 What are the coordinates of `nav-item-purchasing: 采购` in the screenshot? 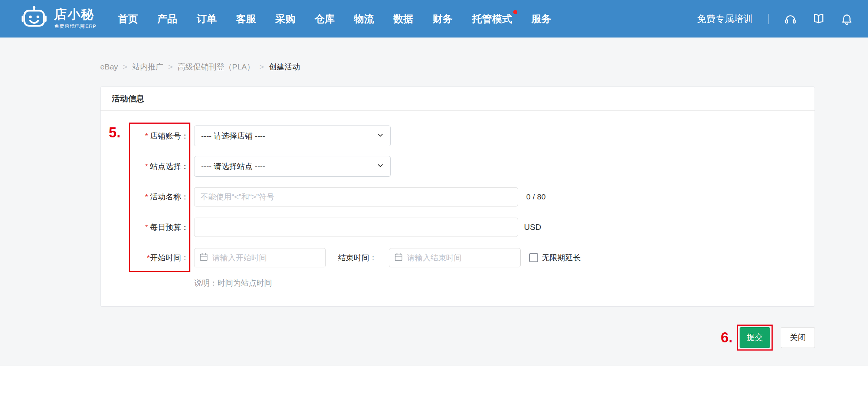 It's located at (285, 19).